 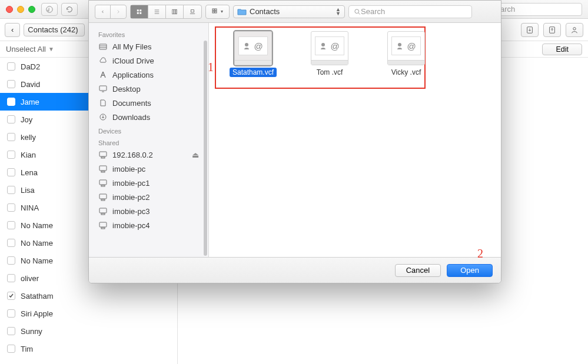 What do you see at coordinates (192, 12) in the screenshot?
I see `coverflow-view-button` at bounding box center [192, 12].